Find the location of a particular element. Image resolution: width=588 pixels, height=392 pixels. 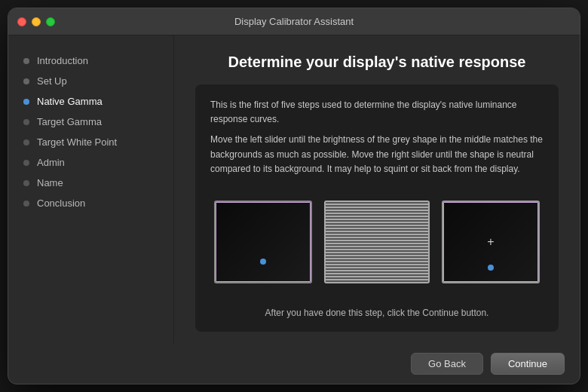

right-panel-inner: + is located at coordinates (491, 242).